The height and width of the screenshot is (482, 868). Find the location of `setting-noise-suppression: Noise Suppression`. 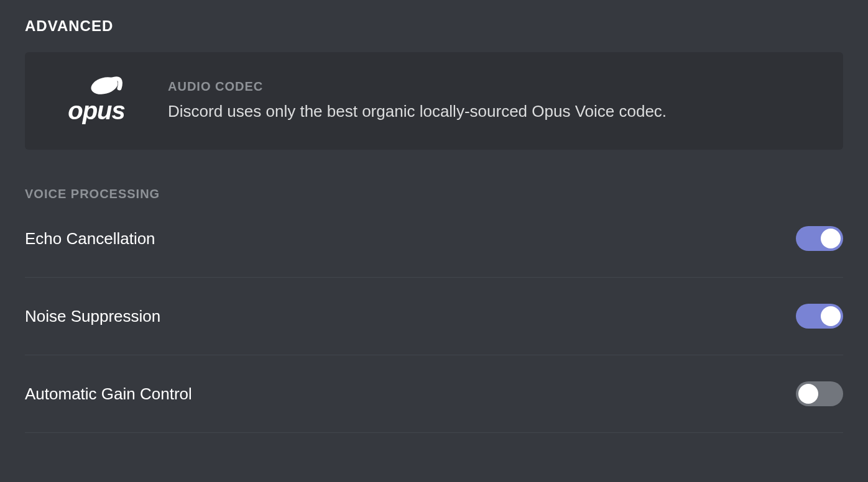

setting-noise-suppression: Noise Suppression is located at coordinates (434, 329).